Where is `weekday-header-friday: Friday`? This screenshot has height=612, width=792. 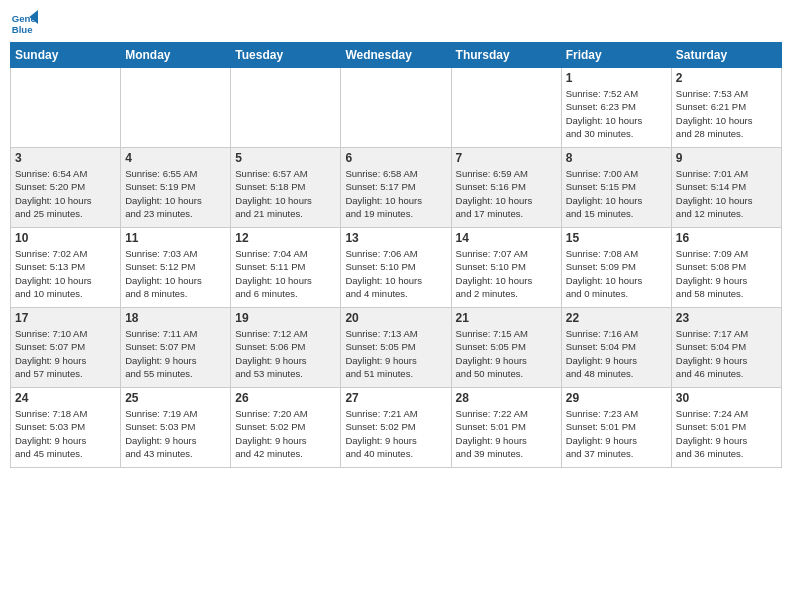
weekday-header-friday: Friday is located at coordinates (616, 56).